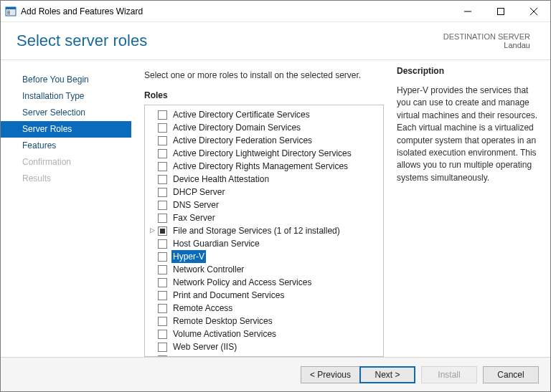 The width and height of the screenshot is (551, 392). I want to click on destination-label: DESTINATION SERVER, so click(486, 37).